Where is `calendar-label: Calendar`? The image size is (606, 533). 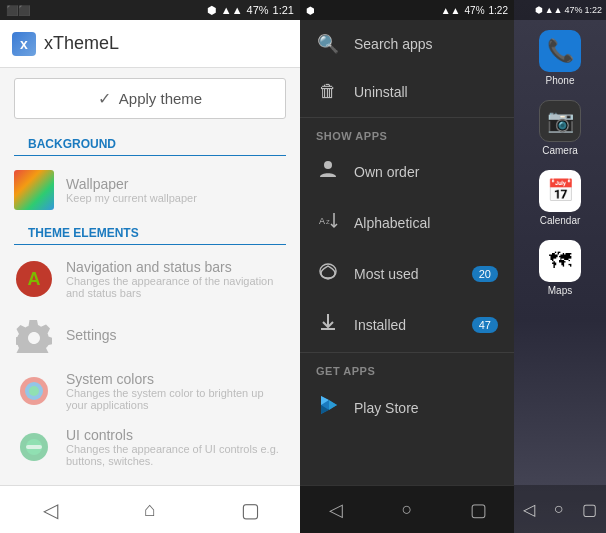 calendar-label: Calendar is located at coordinates (560, 220).